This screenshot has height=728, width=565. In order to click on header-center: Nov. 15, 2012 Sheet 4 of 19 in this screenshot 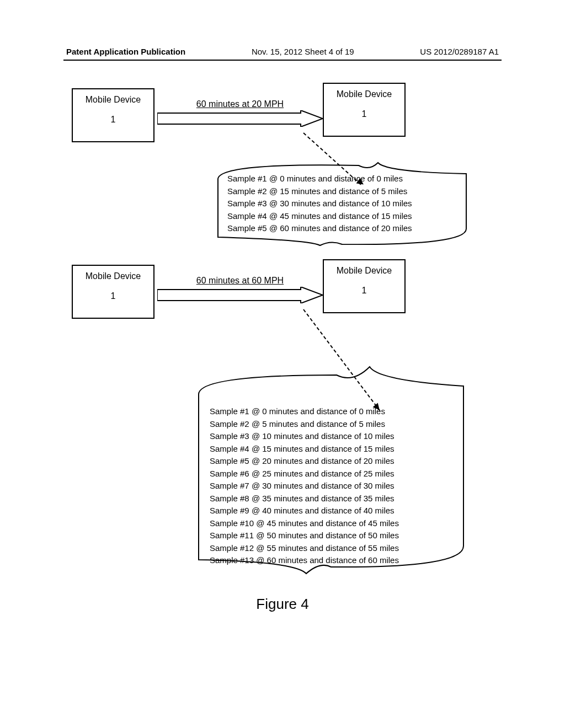, I will do `click(303, 52)`.